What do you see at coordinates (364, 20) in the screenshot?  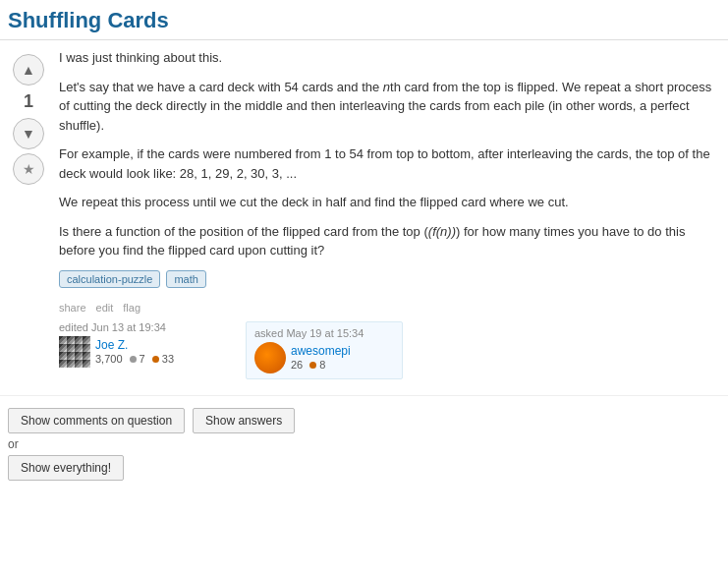 I see `page-title: Shuffling Cards` at bounding box center [364, 20].